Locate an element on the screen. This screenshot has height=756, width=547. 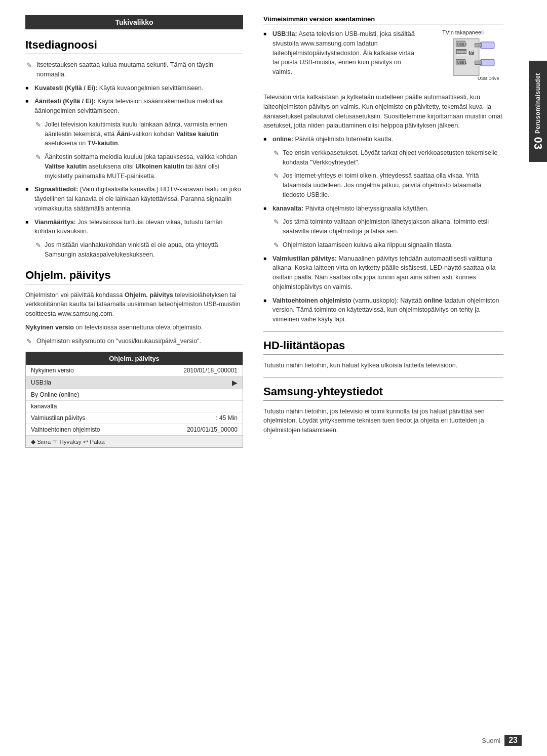
vianmaaritys-item: Vianmääritys: Jos televisiossa tuntuisi … is located at coordinates (134, 227).